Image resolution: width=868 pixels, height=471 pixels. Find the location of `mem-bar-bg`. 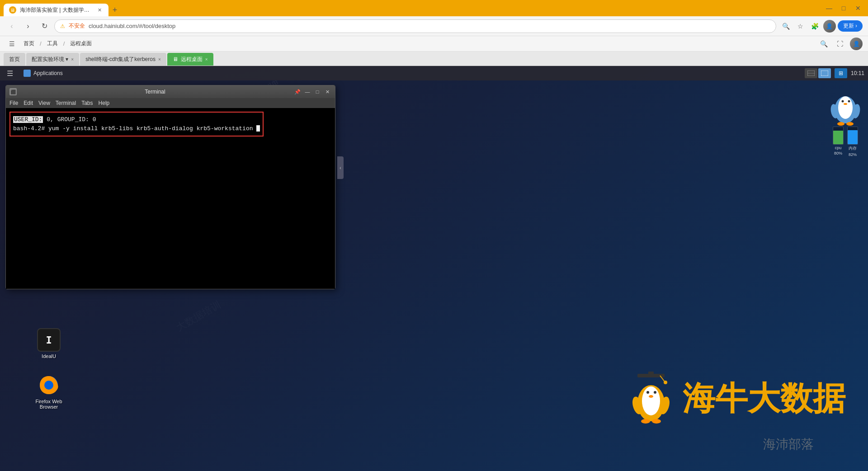

mem-bar-bg is located at coordinates (853, 136).